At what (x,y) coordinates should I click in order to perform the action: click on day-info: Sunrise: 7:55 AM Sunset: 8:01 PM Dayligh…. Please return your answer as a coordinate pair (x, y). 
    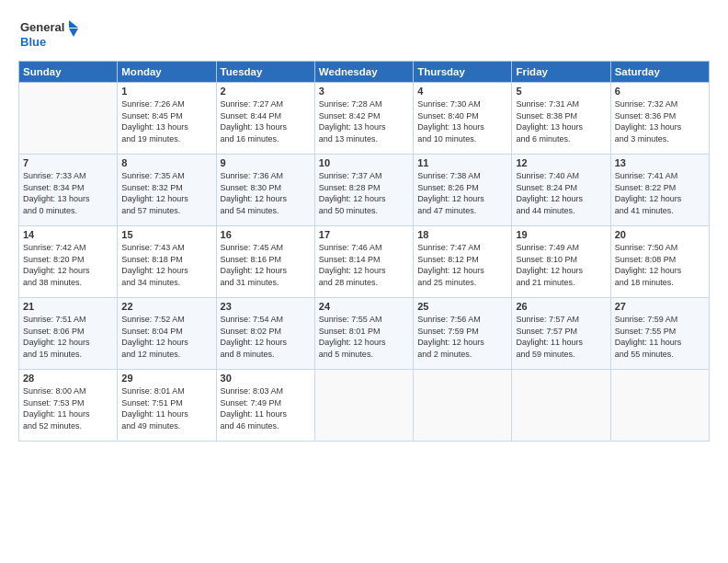
    Looking at the image, I should click on (364, 337).